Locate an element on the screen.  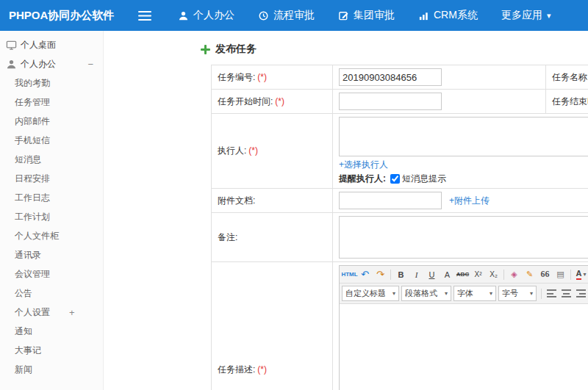
align-right-icon is located at coordinates (581, 294).